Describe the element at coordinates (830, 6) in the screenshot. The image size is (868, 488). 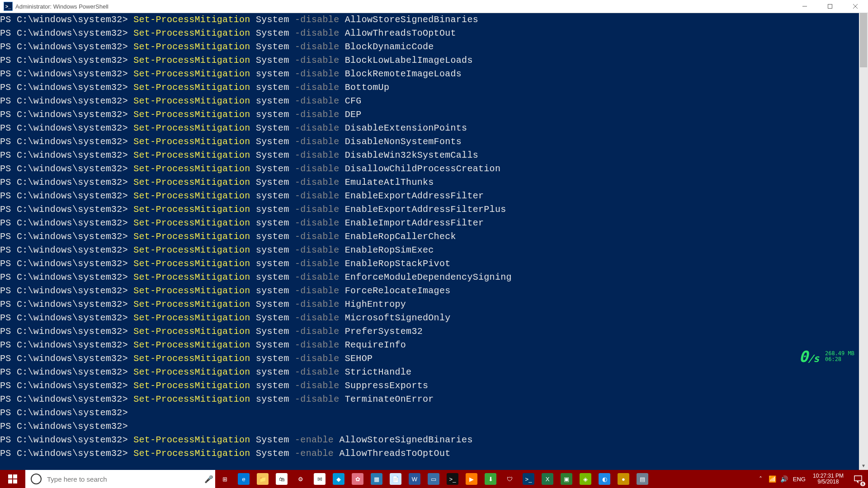
I see `maximize-button` at that location.